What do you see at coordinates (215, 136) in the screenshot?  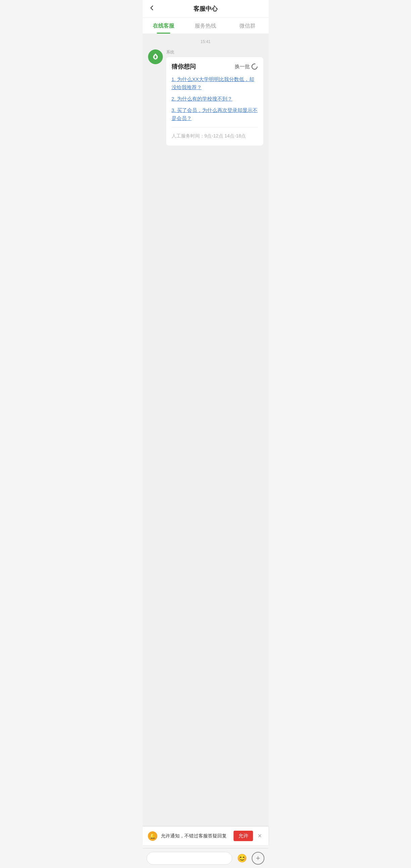 I see `service-time: 人工服务时间：9点-12点 14点-18点` at bounding box center [215, 136].